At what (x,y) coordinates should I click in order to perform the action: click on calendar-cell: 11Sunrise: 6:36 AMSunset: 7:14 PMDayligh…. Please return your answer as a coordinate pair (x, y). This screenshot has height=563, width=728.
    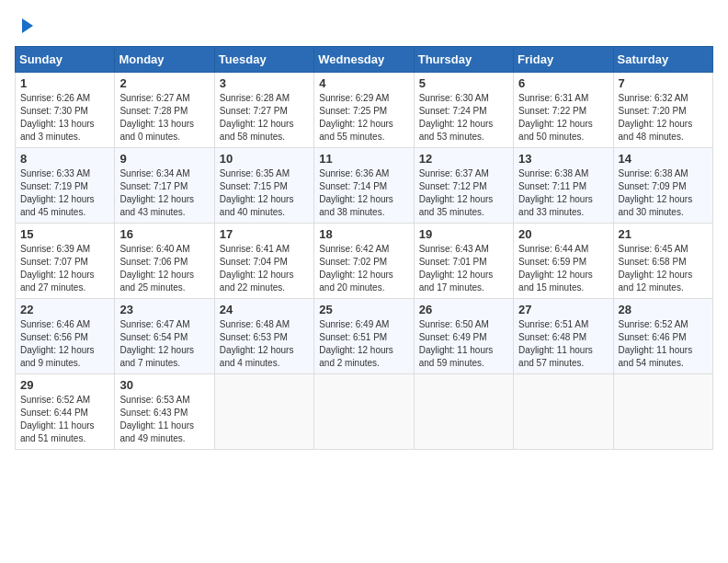
    Looking at the image, I should click on (364, 186).